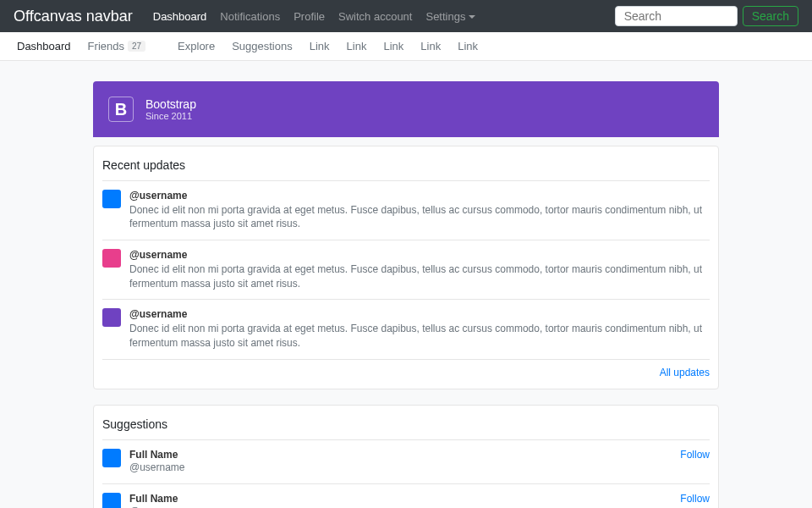 This screenshot has height=508, width=812. What do you see at coordinates (406, 47) in the screenshot?
I see `secondary-navbar: Dashboard Friends 27 Explore Suggestions…` at bounding box center [406, 47].